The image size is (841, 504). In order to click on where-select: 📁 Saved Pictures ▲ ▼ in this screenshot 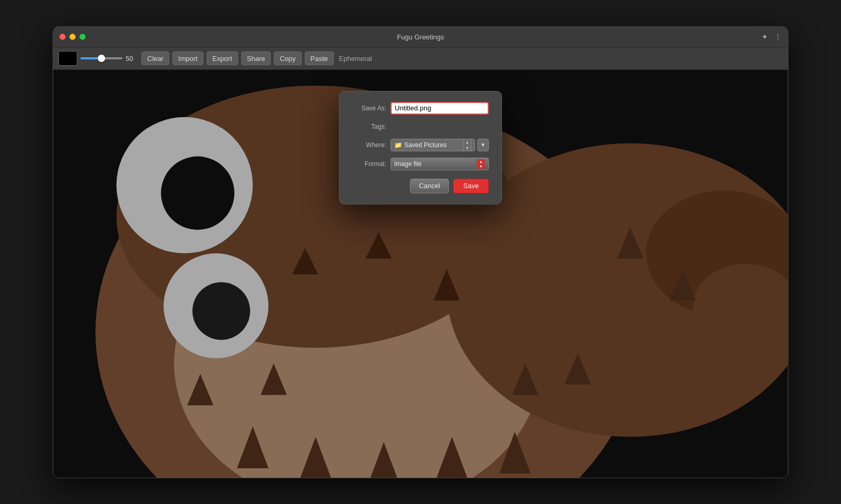, I will do `click(433, 145)`.